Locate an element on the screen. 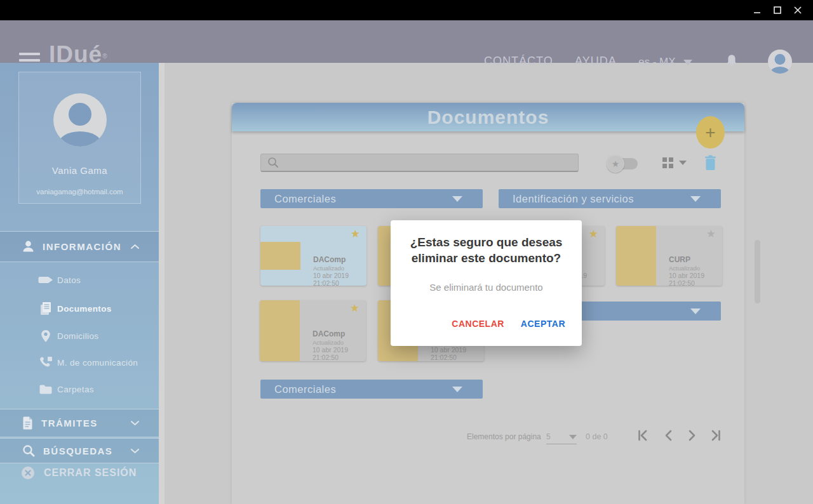  next-page-icon is located at coordinates (692, 435).